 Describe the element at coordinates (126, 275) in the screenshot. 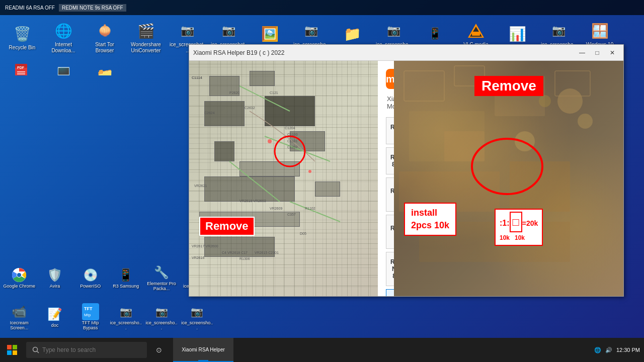

I see `r3samsung-icon: 📱` at that location.